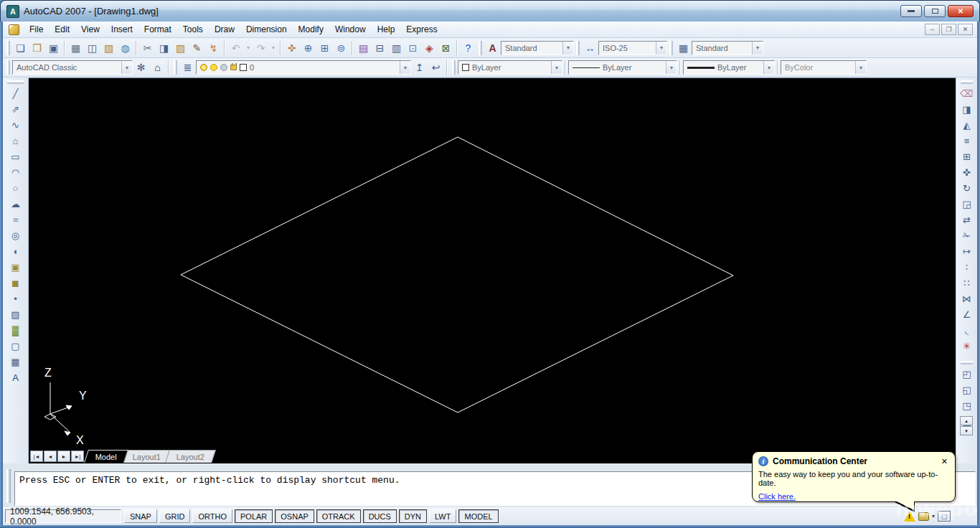 This screenshot has height=528, width=980. What do you see at coordinates (633, 48) in the screenshot?
I see `dim-style-select: ISO-25 ▾` at bounding box center [633, 48].